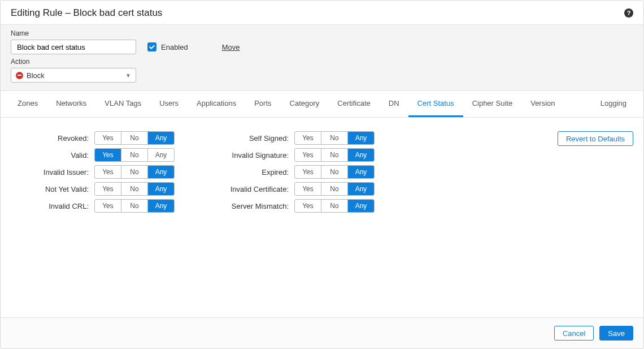 The image size is (644, 349). Describe the element at coordinates (28, 104) in the screenshot. I see `tab-zones: Zones` at that location.